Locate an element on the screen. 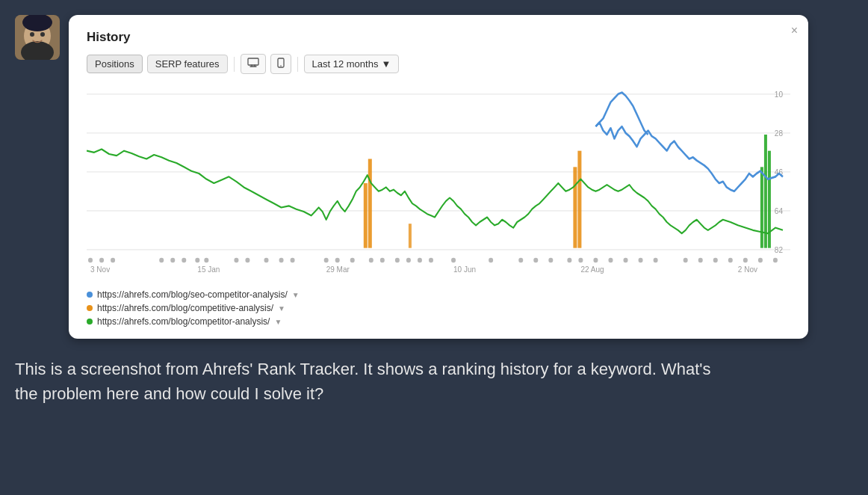  svg-text: 28 is located at coordinates (778, 133).